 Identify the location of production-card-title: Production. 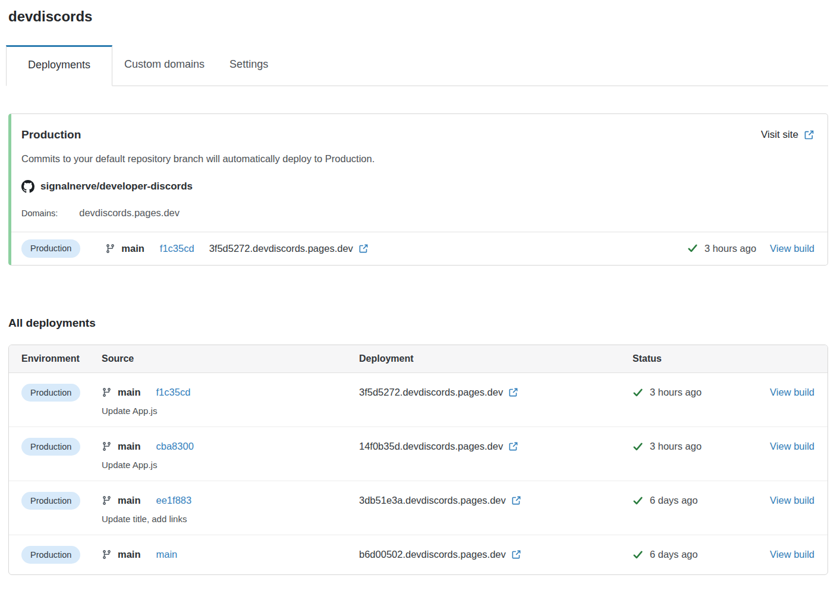
(51, 135).